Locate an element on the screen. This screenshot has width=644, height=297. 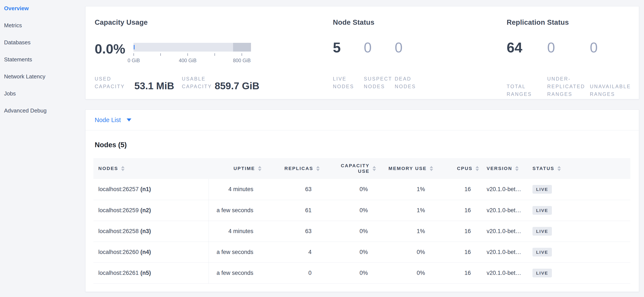
axis-label-0gib: 0 GiB is located at coordinates (134, 60).